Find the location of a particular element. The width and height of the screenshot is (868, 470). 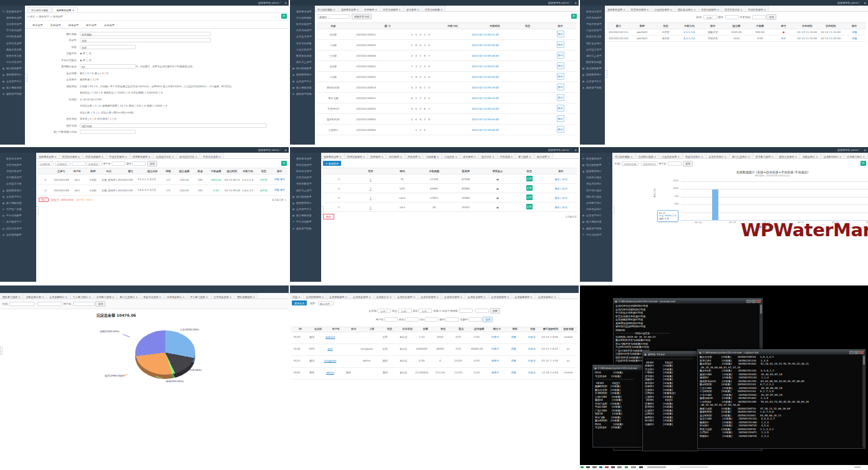

page-tab: 财务汇总管理 × is located at coordinates (788, 156).